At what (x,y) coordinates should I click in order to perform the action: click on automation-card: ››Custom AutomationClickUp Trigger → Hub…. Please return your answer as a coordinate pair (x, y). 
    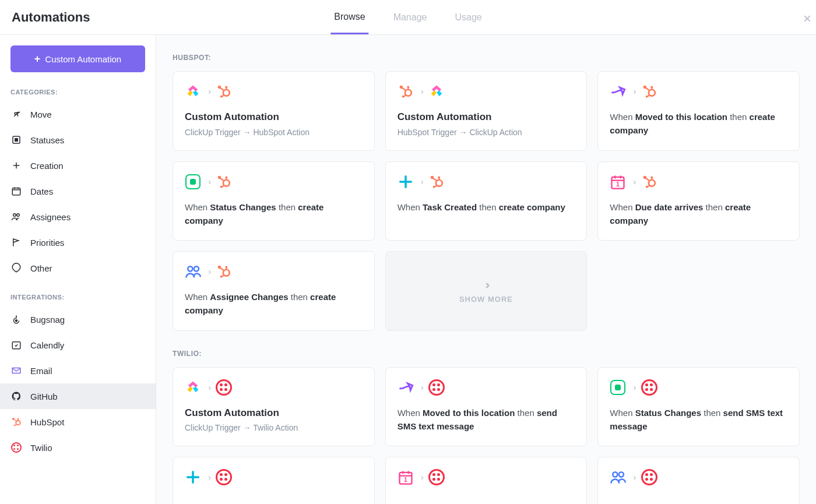
    Looking at the image, I should click on (274, 111).